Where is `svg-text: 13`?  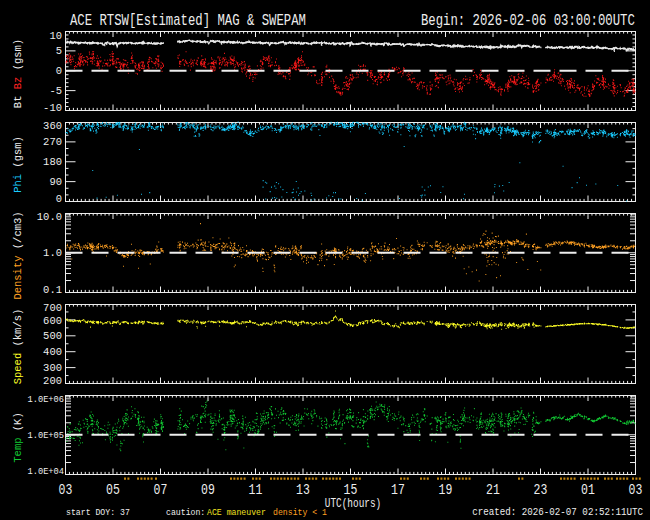
svg-text: 13 is located at coordinates (303, 490).